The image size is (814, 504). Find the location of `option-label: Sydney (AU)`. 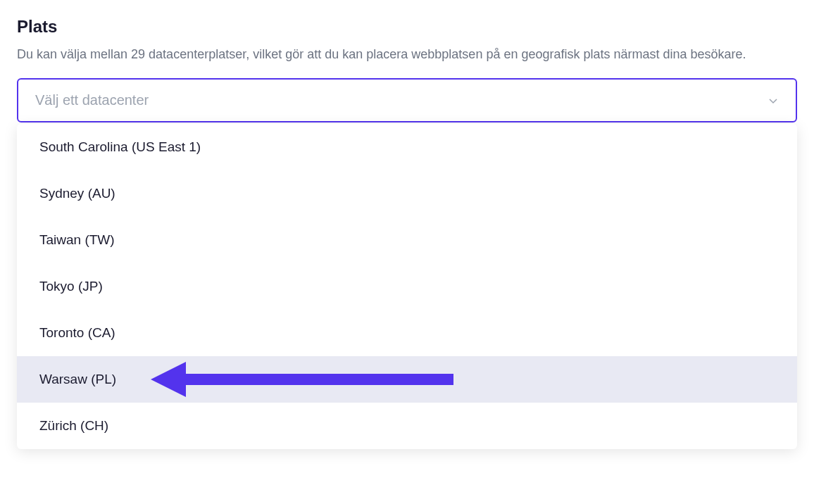

option-label: Sydney (AU) is located at coordinates (77, 193).